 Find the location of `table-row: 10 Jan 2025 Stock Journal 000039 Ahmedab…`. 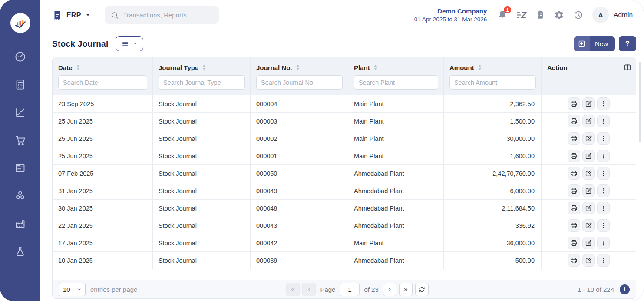

table-row: 10 Jan 2025 Stock Journal 000039 Ahmedab… is located at coordinates (344, 260).